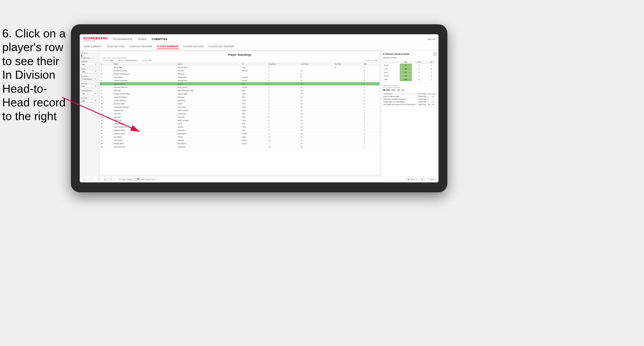  Describe the element at coordinates (422, 179) in the screenshot. I see `layout-button: ⊞` at that location.